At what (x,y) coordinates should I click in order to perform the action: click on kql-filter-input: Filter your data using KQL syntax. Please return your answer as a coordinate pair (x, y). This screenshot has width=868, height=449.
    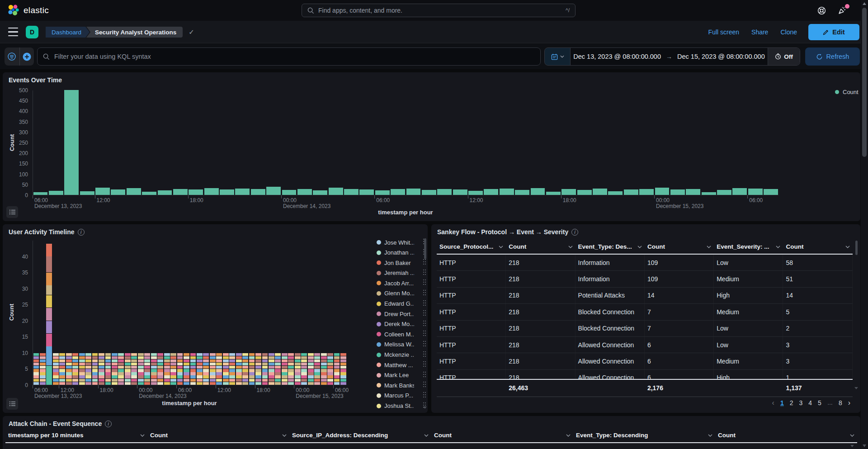
    Looking at the image, I should click on (289, 57).